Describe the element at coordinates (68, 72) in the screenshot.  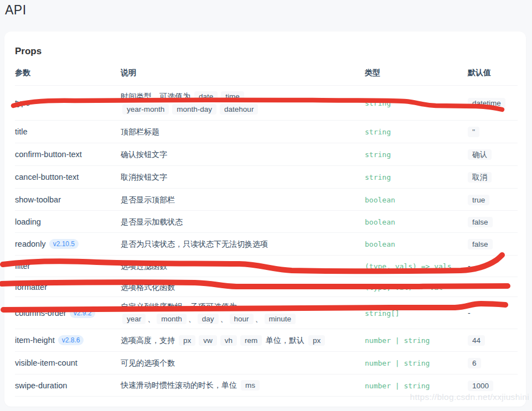
I see `column-header-param: 参数` at that location.